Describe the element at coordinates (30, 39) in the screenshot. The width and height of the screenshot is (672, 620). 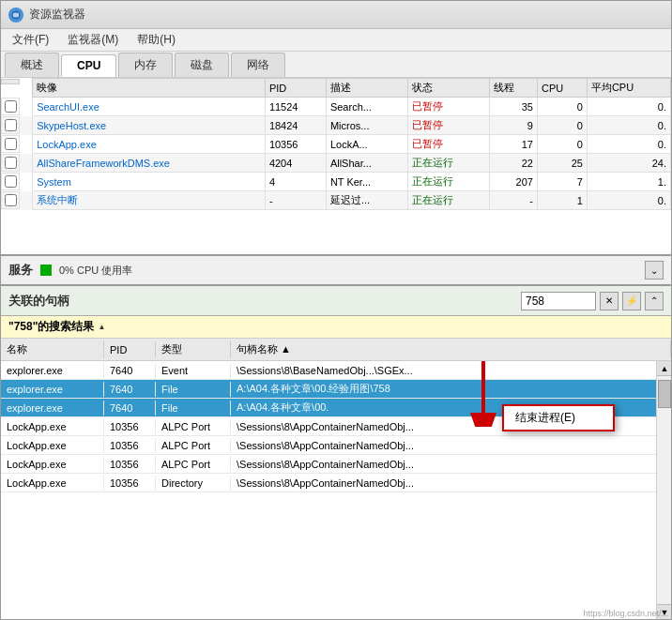
I see `menu-file: 文件(F)` at that location.